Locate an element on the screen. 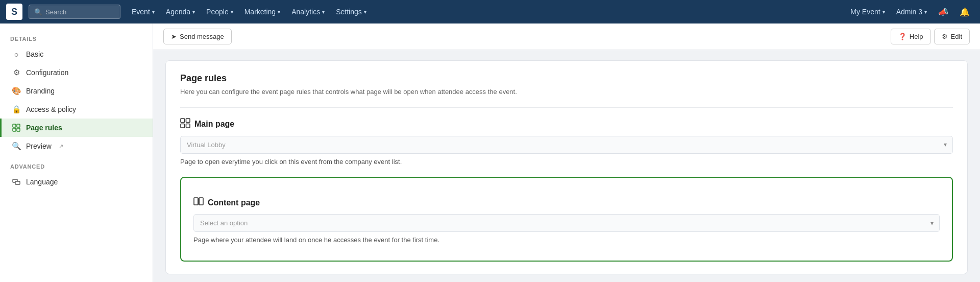 Image resolution: width=980 pixels, height=282 pixels. bell-icon: 🔔 is located at coordinates (965, 12).